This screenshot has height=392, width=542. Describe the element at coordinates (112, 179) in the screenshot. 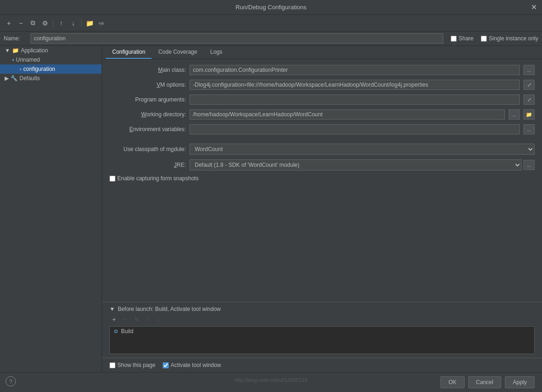

I see `capture-checkbox` at that location.